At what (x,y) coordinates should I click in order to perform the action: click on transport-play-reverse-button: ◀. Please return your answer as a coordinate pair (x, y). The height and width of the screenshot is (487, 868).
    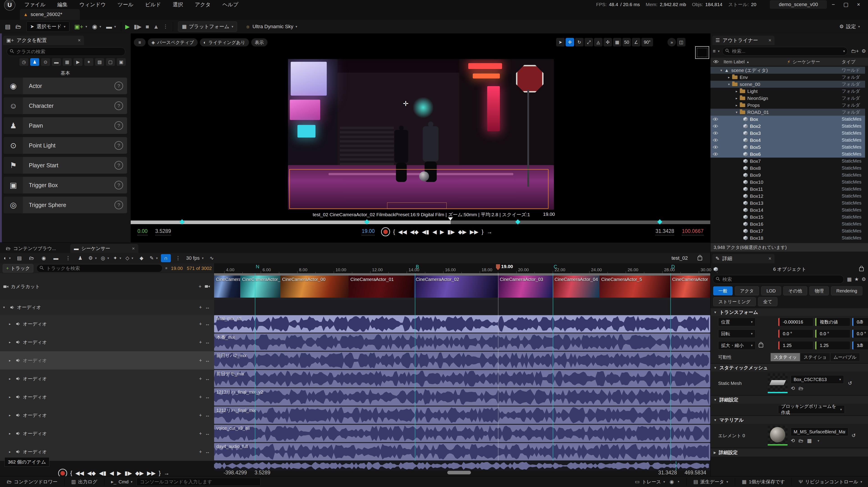
    Looking at the image, I should click on (112, 473).